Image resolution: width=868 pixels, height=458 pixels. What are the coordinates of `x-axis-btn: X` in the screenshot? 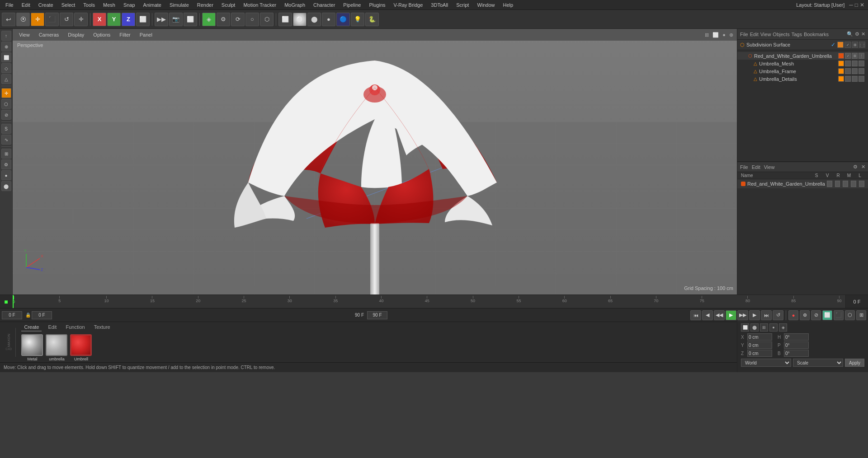 It's located at (99, 19).